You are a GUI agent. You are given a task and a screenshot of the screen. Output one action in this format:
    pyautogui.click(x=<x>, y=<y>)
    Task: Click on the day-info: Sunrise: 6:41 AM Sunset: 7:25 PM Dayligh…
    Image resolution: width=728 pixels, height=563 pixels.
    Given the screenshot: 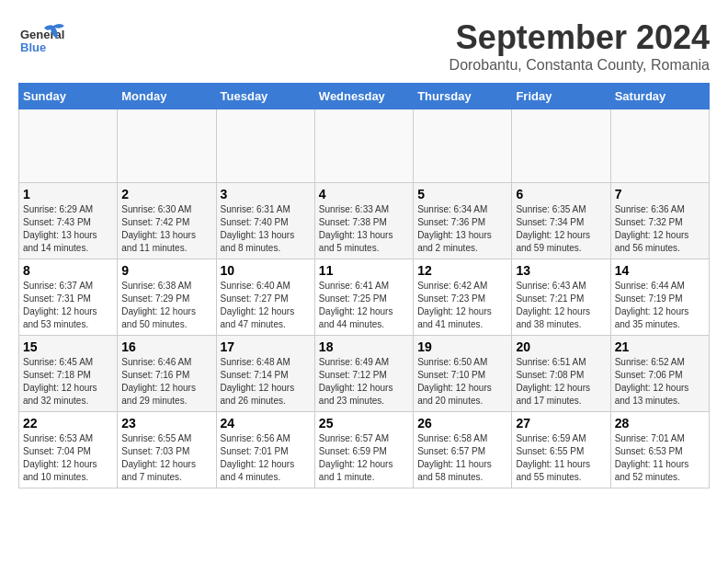 What is the action you would take?
    pyautogui.click(x=364, y=305)
    